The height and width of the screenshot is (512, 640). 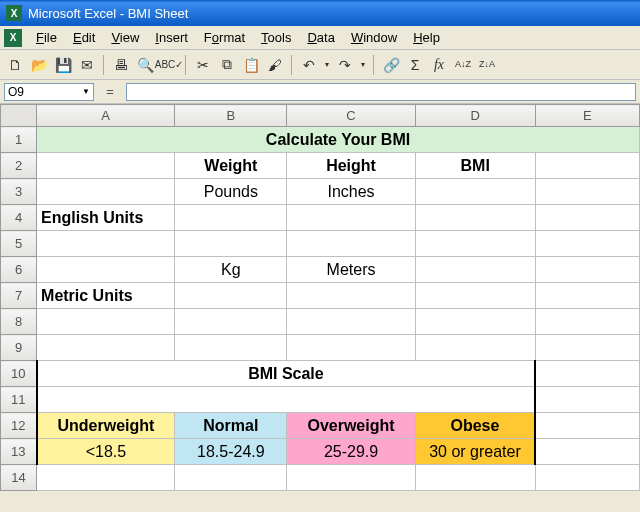 I want to click on cell-A8, so click(x=106, y=322).